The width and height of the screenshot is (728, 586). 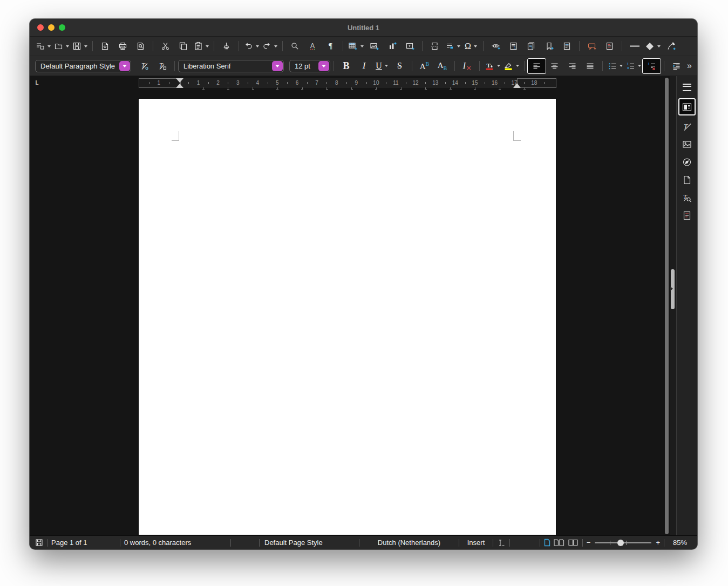 I want to click on undo-button, so click(x=251, y=46).